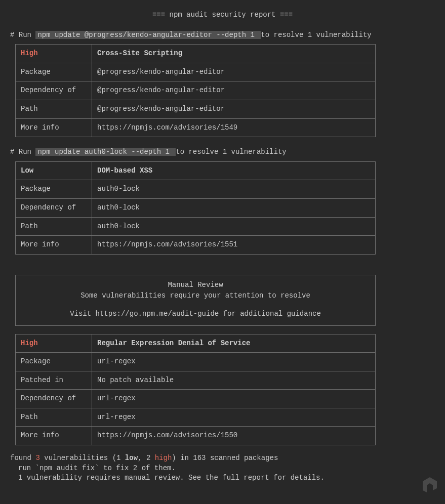  I want to click on run-command-line-1: # Run npm update @progress/kendo-angular…, so click(223, 35).